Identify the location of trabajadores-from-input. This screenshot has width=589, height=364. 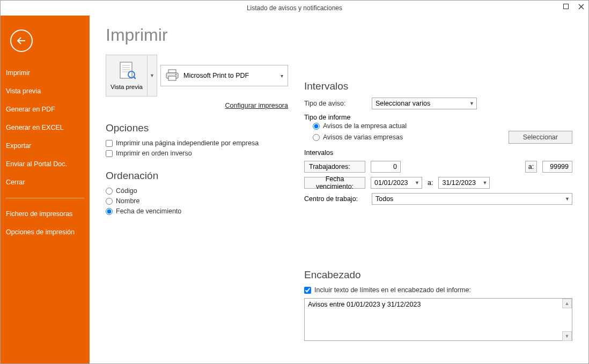
(386, 167).